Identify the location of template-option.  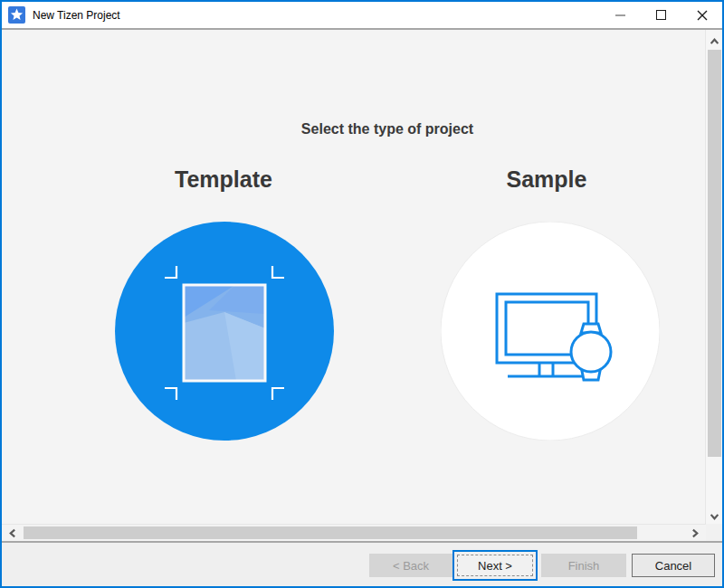
(224, 331).